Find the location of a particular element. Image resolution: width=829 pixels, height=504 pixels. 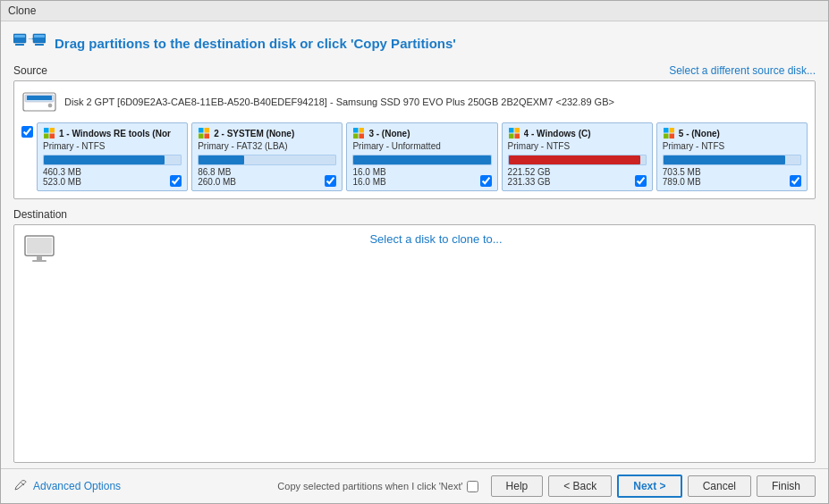

partition-type: Primary - FAT32 (LBA) is located at coordinates (266, 147).